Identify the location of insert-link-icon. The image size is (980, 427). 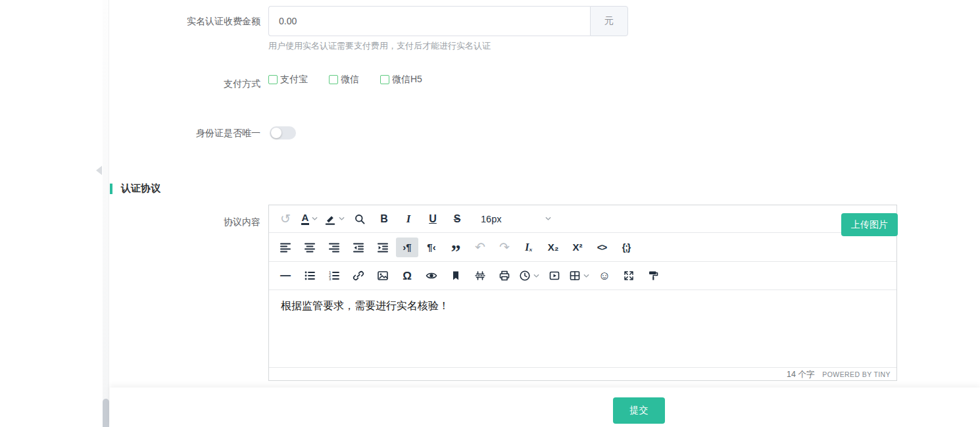
(358, 276).